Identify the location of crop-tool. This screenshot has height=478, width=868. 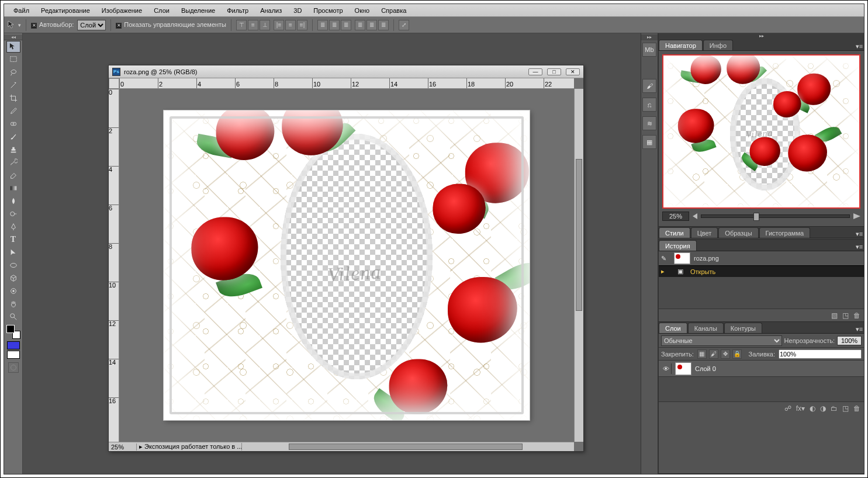
(13, 98).